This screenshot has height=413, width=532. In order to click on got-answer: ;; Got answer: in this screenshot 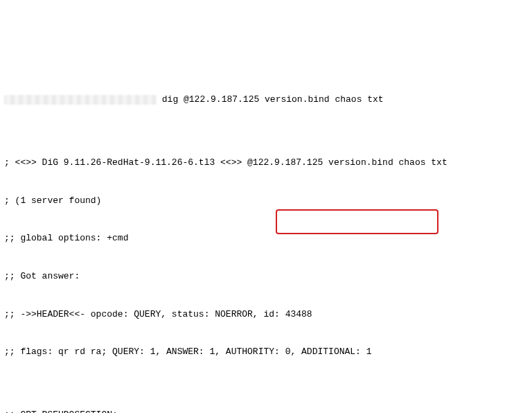, I will do `click(266, 276)`.